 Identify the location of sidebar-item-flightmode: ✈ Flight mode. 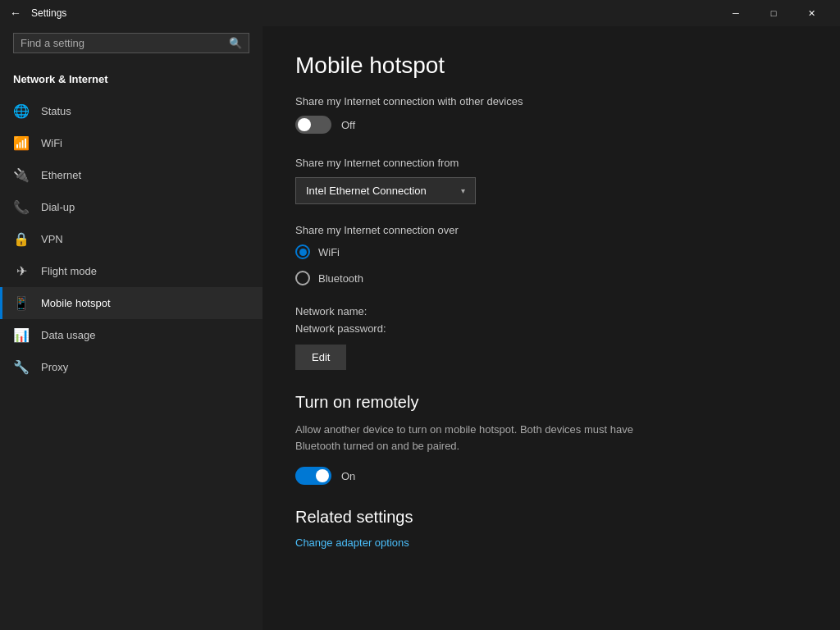
(131, 271).